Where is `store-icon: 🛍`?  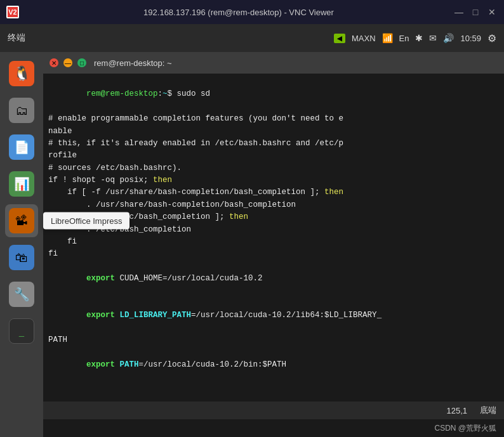 store-icon: 🛍 is located at coordinates (22, 258).